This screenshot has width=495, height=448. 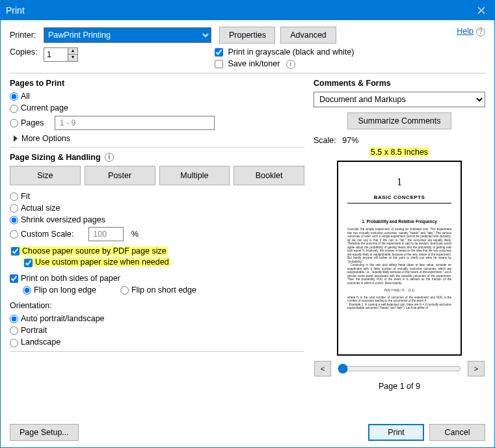 I want to click on summarize-comments-button: Summarize Comments, so click(x=399, y=121).